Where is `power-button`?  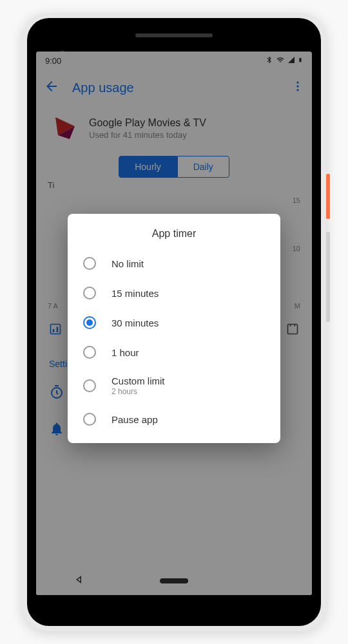 power-button is located at coordinates (328, 196).